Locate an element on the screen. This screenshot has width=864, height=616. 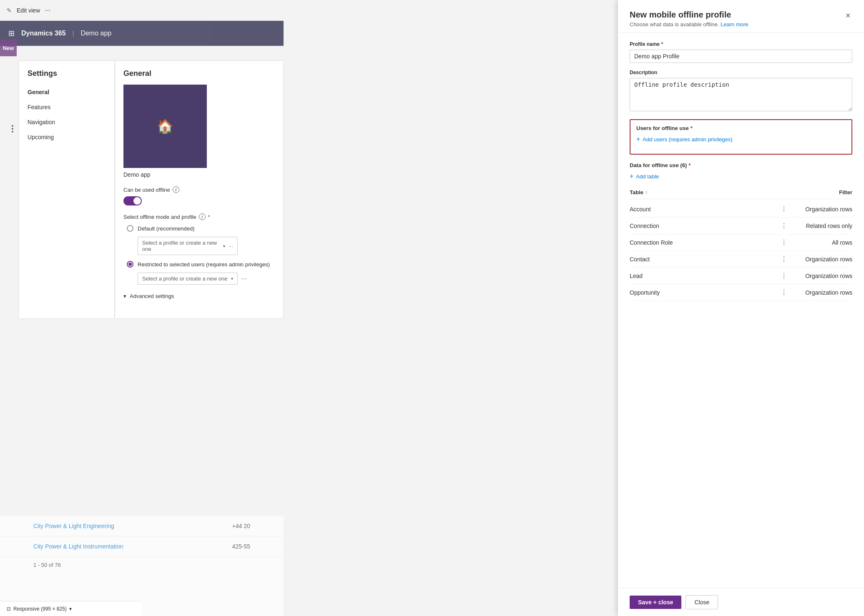
radio-default: Default (recommended) is located at coordinates (201, 228).